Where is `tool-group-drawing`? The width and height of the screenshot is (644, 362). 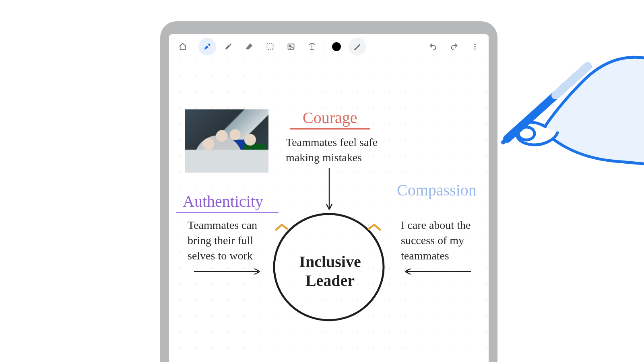
tool-group-drawing is located at coordinates (260, 47).